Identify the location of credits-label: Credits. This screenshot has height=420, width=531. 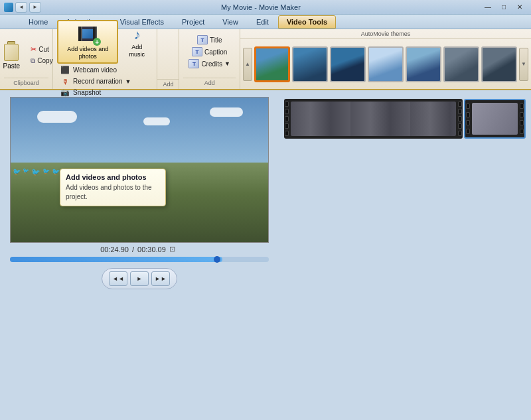
(212, 64).